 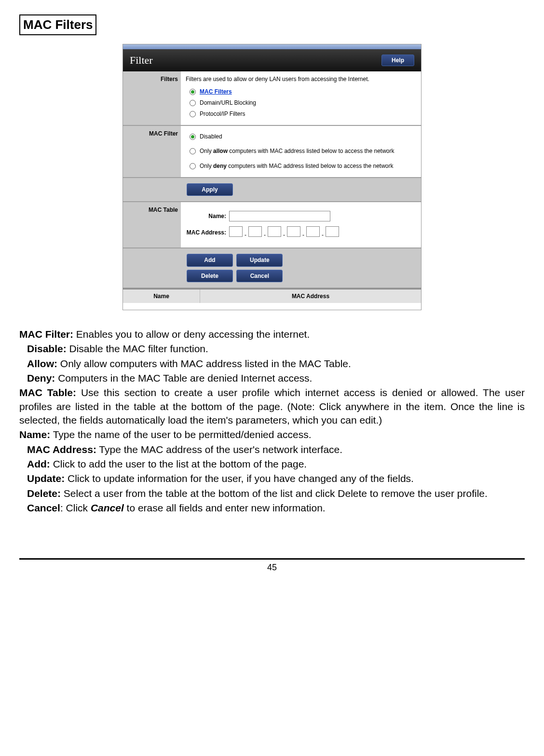 I want to click on label-disabled: Disabled, so click(x=211, y=137).